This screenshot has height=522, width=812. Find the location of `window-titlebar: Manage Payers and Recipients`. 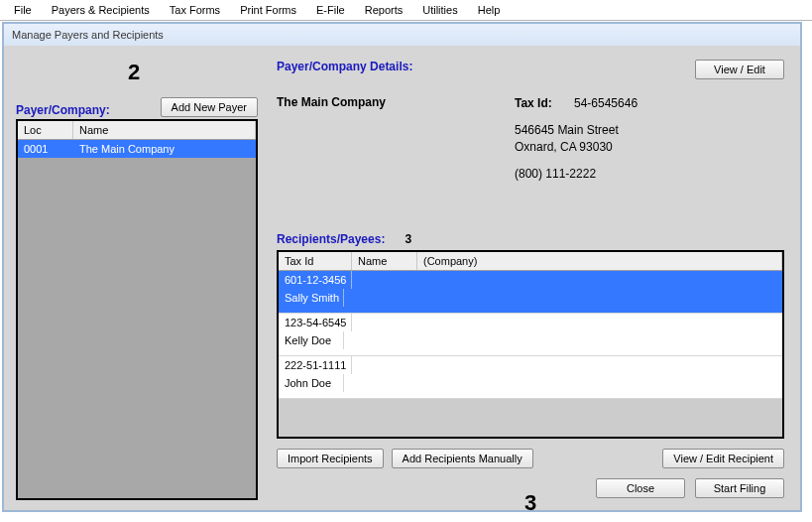

window-titlebar: Manage Payers and Recipients is located at coordinates (403, 35).